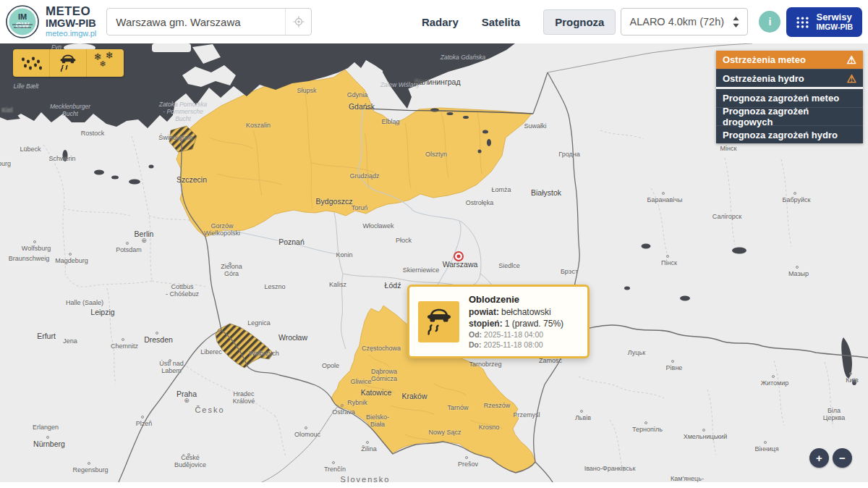  Describe the element at coordinates (440, 22) in the screenshot. I see `nav-radary: Radary` at that location.